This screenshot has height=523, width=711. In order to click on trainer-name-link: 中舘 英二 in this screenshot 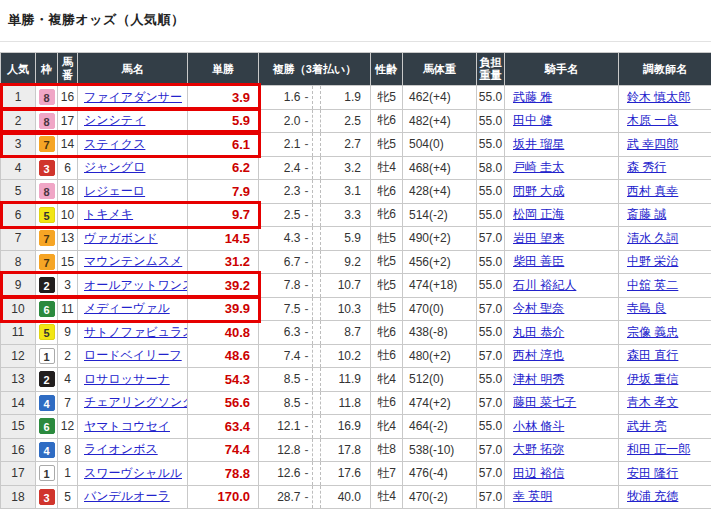, I will do `click(652, 285)`.